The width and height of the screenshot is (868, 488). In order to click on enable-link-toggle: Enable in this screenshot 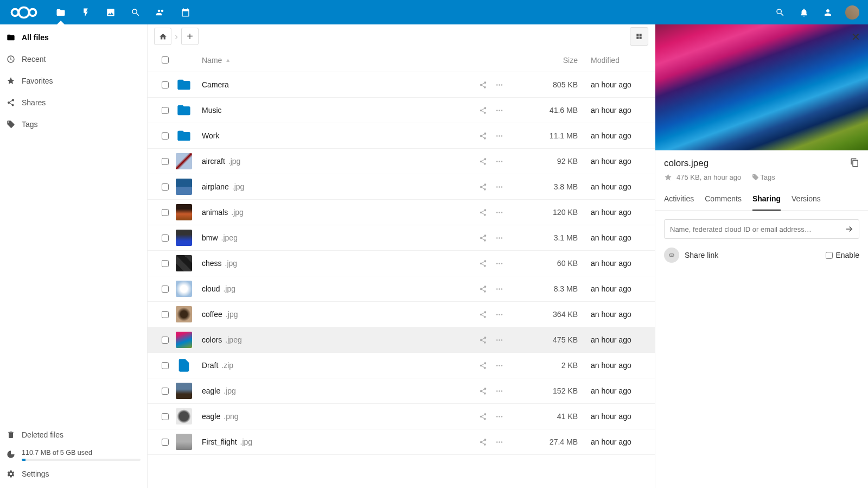, I will do `click(843, 255)`.